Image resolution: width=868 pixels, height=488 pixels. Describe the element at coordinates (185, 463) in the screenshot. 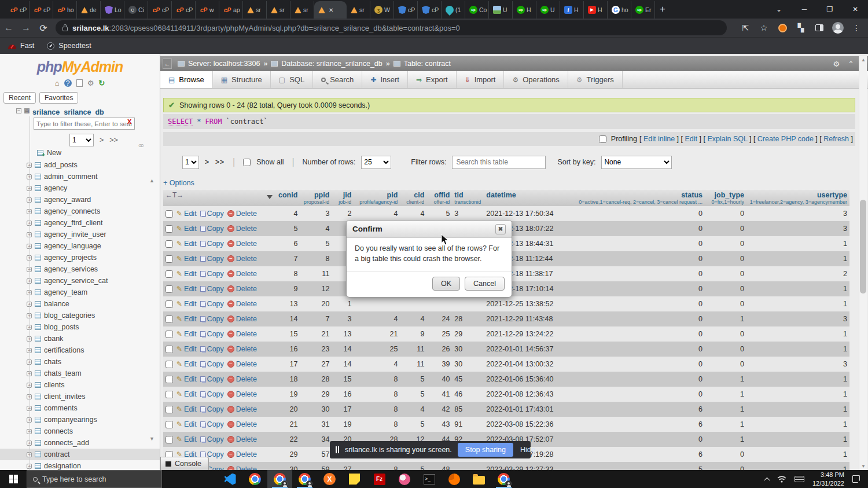

I see `console-button: Console` at that location.